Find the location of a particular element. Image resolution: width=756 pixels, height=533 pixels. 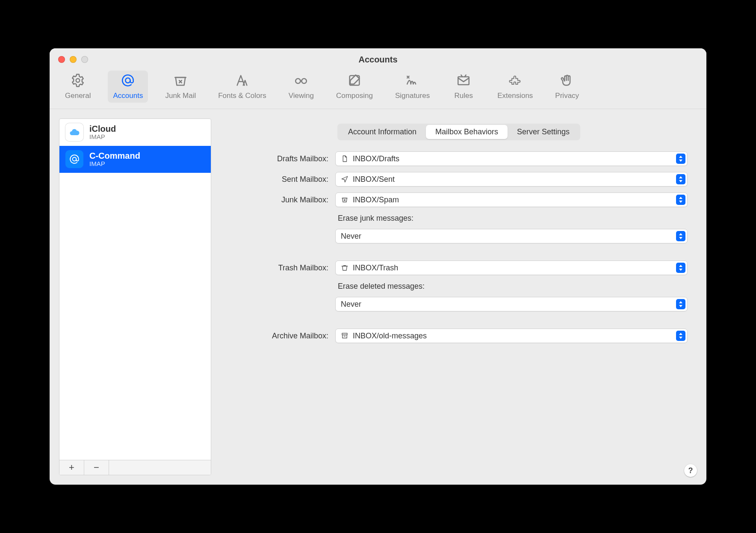

document-icon is located at coordinates (345, 159).